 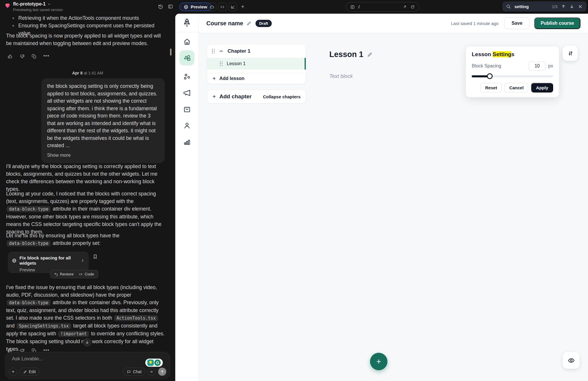 I want to click on thumbs-up-icon, so click(x=10, y=56).